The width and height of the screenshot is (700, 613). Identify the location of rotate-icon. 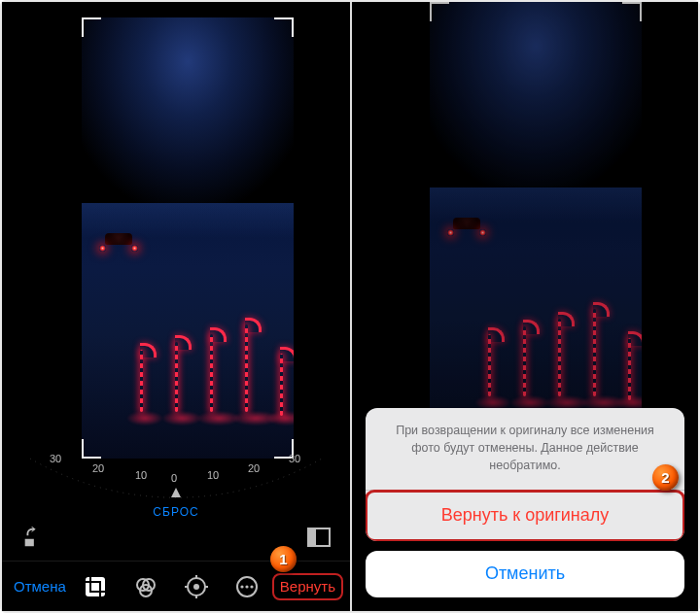
(32, 537).